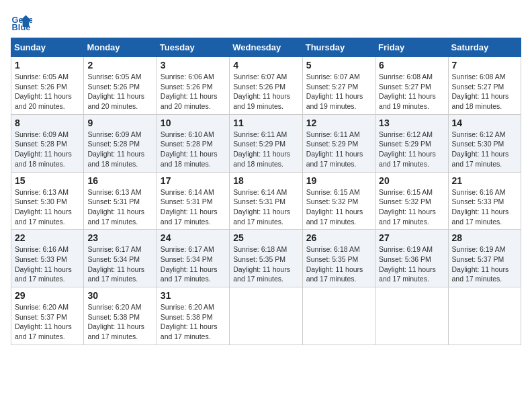  Describe the element at coordinates (339, 86) in the screenshot. I see `calendar-cell: 5Sunrise: 6:07 AM Sunset: 5:27 PM Daylig…` at that location.